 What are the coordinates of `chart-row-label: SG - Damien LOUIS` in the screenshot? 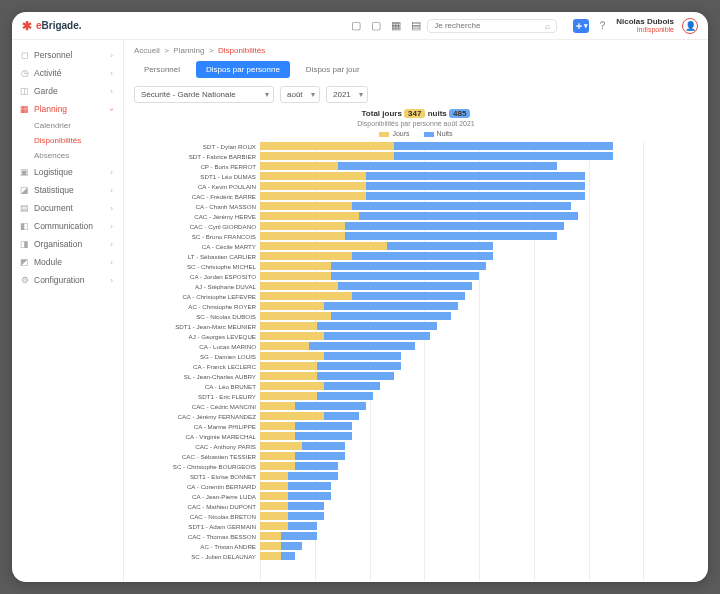 It's located at (197, 356).